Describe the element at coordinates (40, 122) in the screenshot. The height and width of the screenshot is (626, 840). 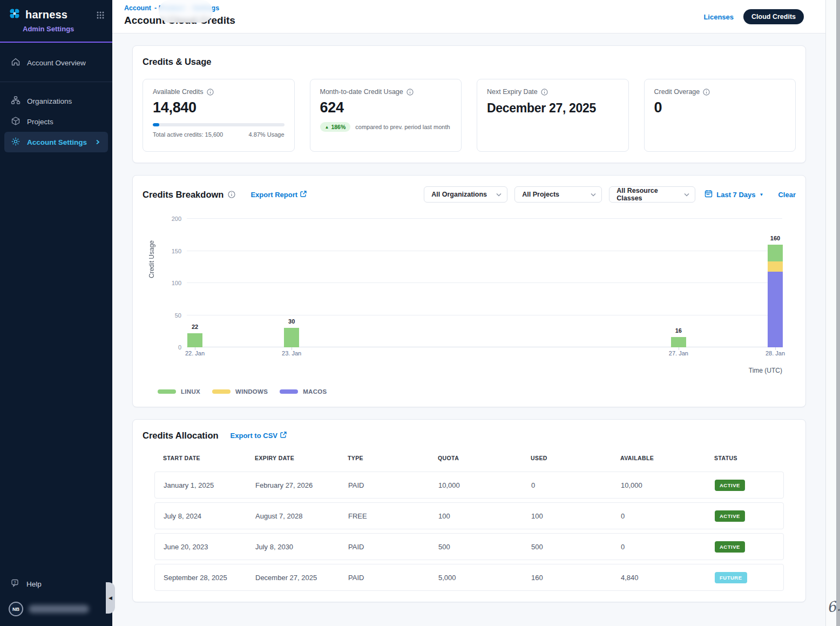
I see `sidebar-item-label: Projects` at that location.